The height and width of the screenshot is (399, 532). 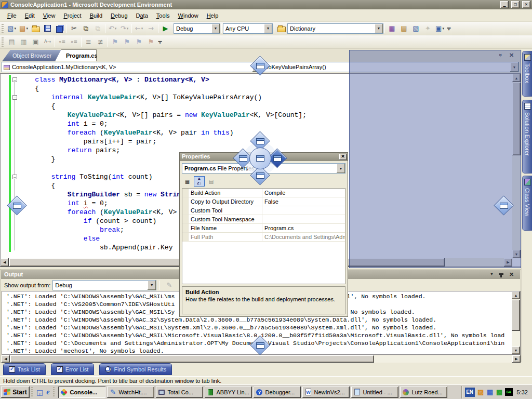 I want to click on property-pages-icon: ▤, so click(x=211, y=181).